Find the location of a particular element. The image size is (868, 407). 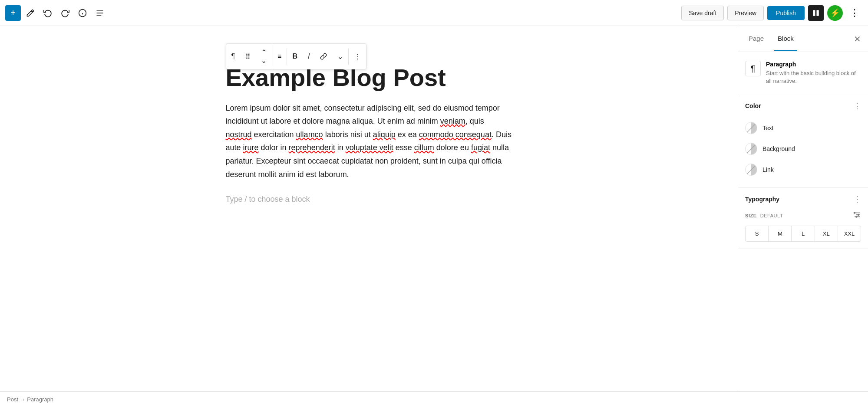

top-toolbar: + Save draft Preview Publish ⚡ ⋮ is located at coordinates (434, 13).